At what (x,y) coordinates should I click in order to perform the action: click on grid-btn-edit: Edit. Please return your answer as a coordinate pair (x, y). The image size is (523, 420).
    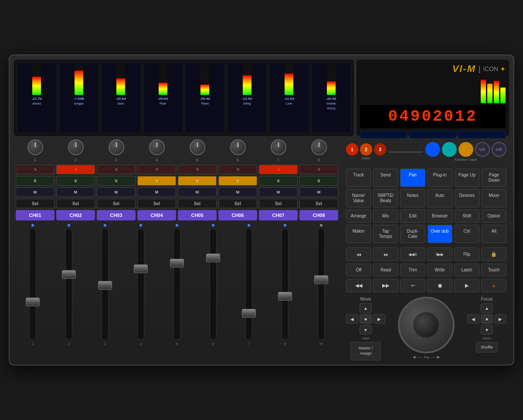
    Looking at the image, I should click on (412, 216).